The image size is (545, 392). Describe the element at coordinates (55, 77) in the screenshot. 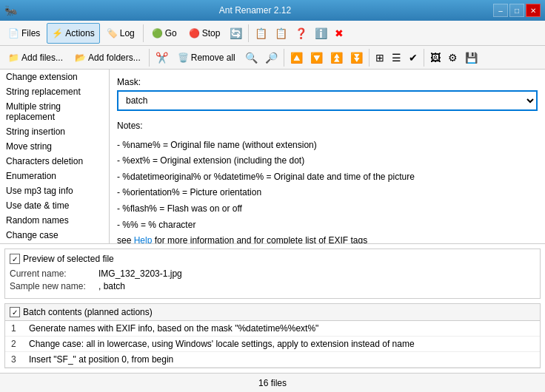

I see `sidebar-item-change-extension: Change extension` at that location.